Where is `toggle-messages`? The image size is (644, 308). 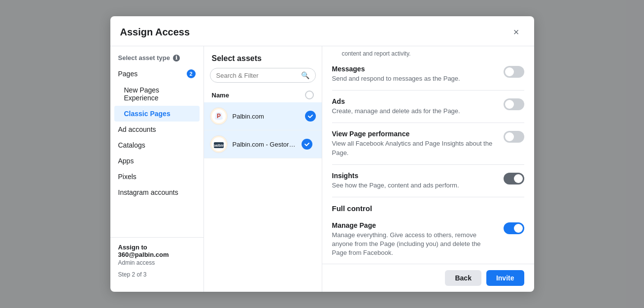
toggle-messages is located at coordinates (514, 72).